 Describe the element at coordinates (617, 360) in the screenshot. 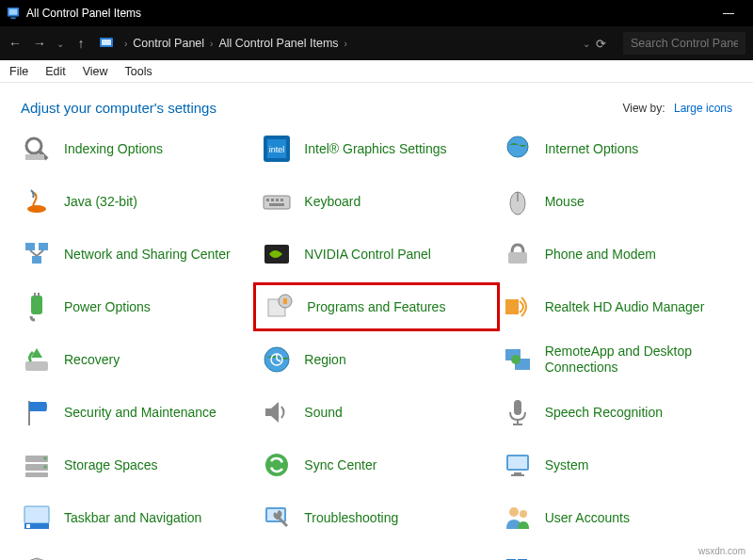

I see `item-remoteapp: RemoteApp and Desktop Connections` at that location.